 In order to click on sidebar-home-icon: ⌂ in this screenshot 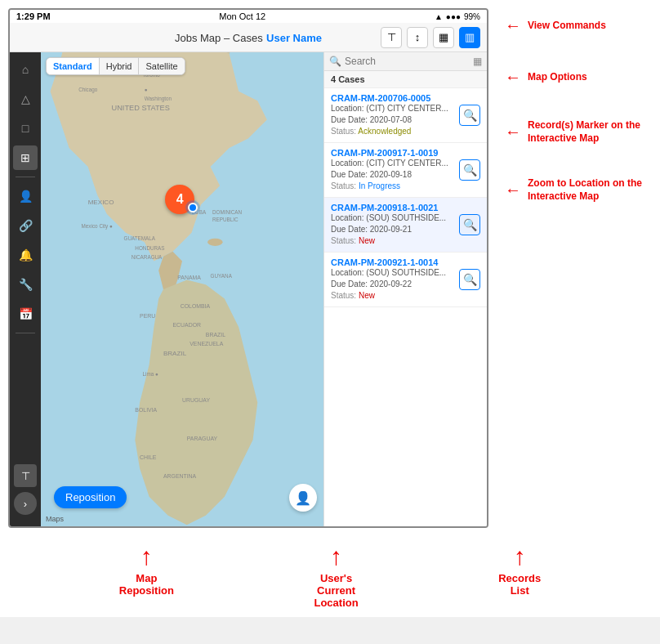, I will do `click(25, 69)`.